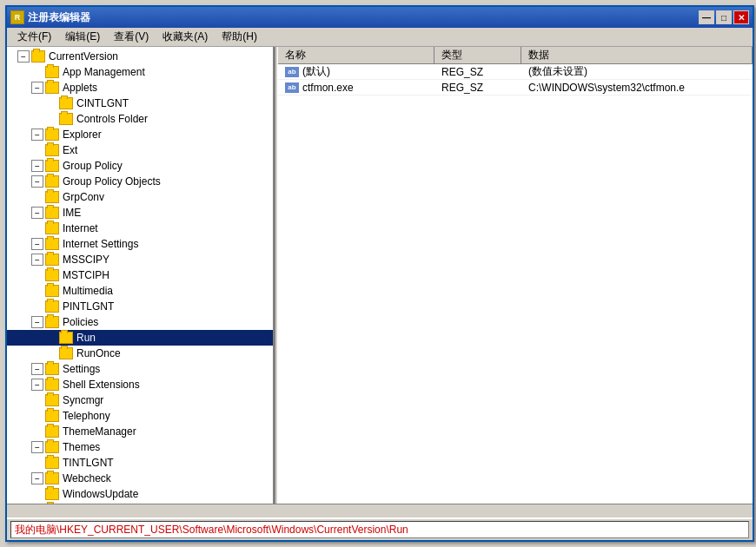  I want to click on tree-item: −Internet Settings, so click(140, 244).